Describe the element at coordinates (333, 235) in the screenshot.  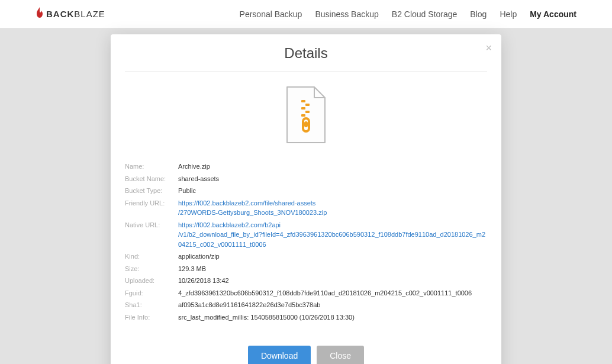
I see `value-native-url: https://f002.backblazeb2.com/b2api /v1/b…` at that location.